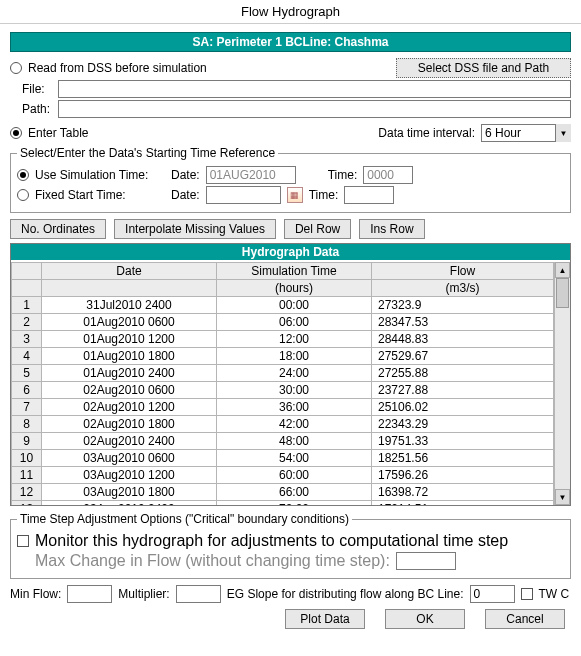 Image resolution: width=581 pixels, height=656 pixels. Describe the element at coordinates (463, 424) in the screenshot. I see `cell-flow: 22343.29` at that location.